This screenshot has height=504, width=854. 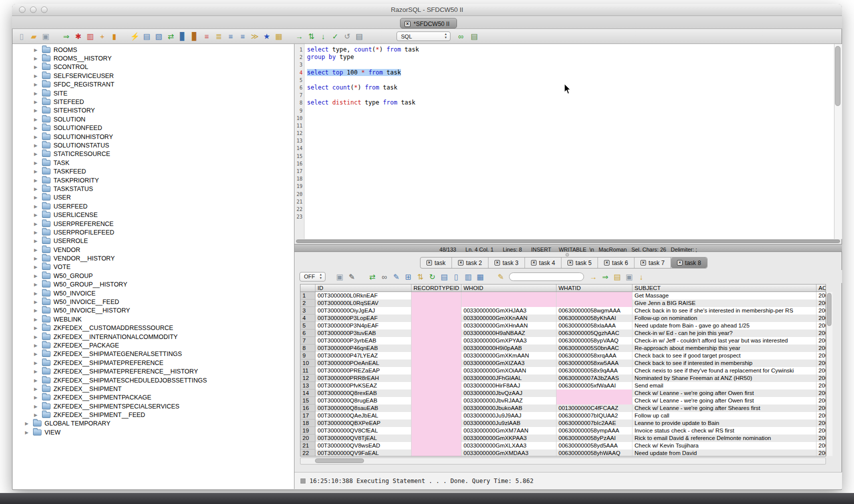 I want to click on tree-item-vendor__history: ▶VENDOR__HISTORY, so click(x=153, y=258).